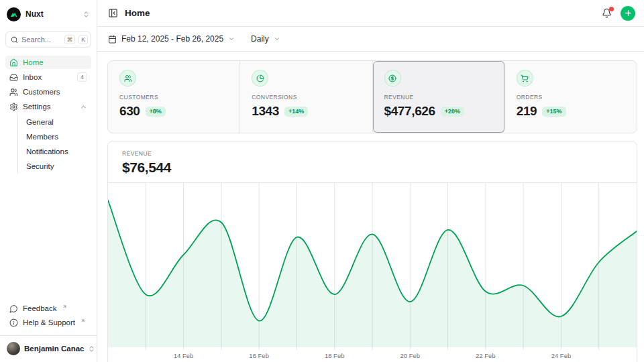 The height and width of the screenshot is (362, 644). Describe the element at coordinates (54, 349) in the screenshot. I see `user-name: Benjamin Canac` at that location.